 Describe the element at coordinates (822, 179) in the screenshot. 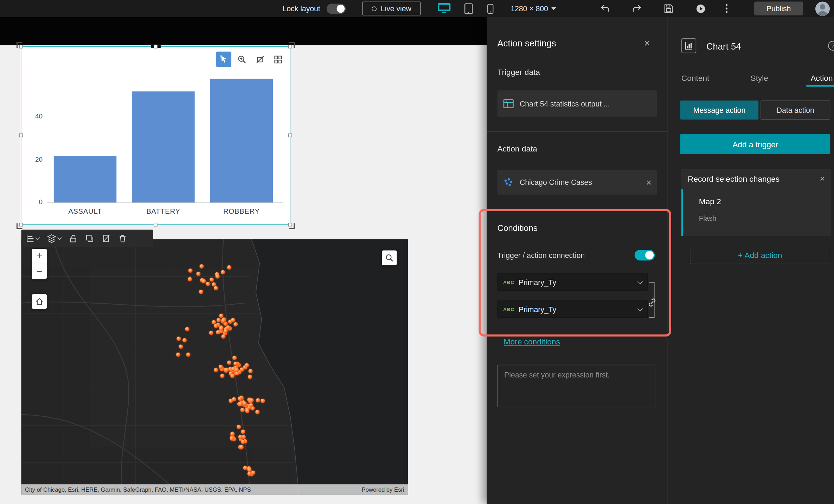

I see `remove-trigger-icon: ×` at that location.